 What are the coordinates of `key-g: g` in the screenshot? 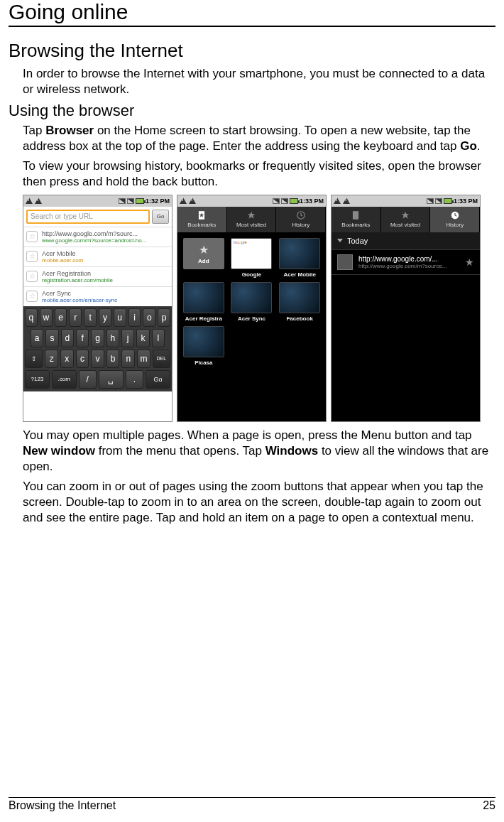 It's located at (97, 338).